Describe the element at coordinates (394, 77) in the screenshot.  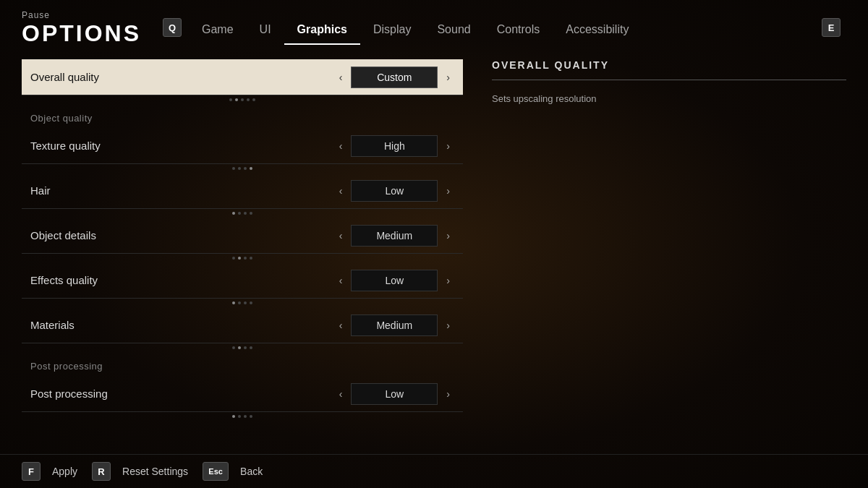
I see `overall-quality-value: Custom` at that location.